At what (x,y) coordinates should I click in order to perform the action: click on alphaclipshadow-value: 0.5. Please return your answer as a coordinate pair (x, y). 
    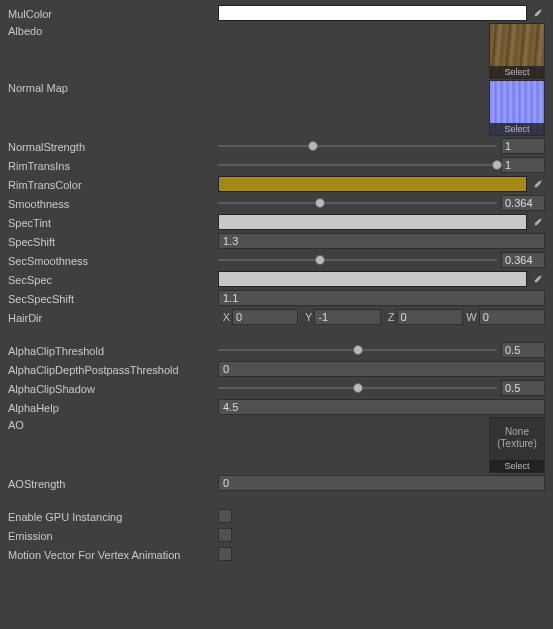
    Looking at the image, I should click on (523, 388).